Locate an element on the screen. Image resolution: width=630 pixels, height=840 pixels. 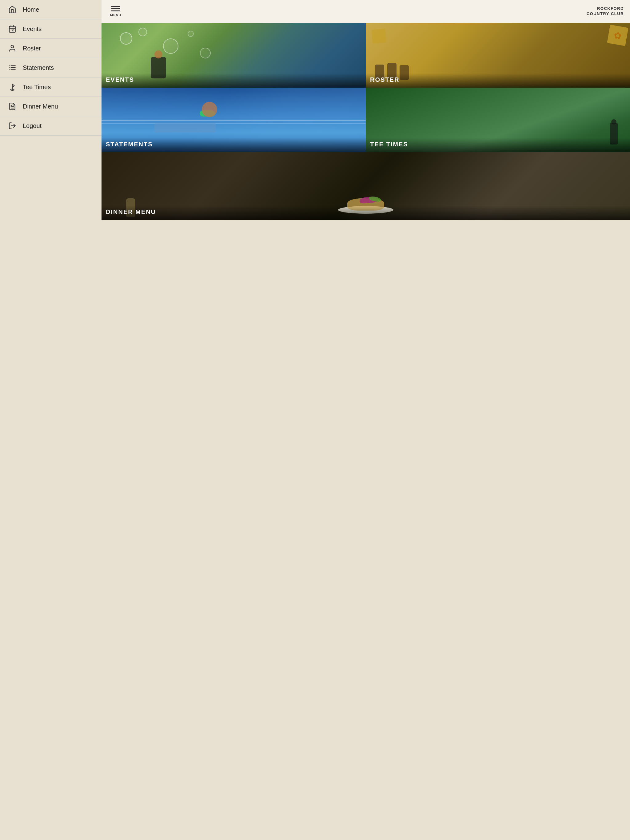
logout-icon is located at coordinates (12, 126).